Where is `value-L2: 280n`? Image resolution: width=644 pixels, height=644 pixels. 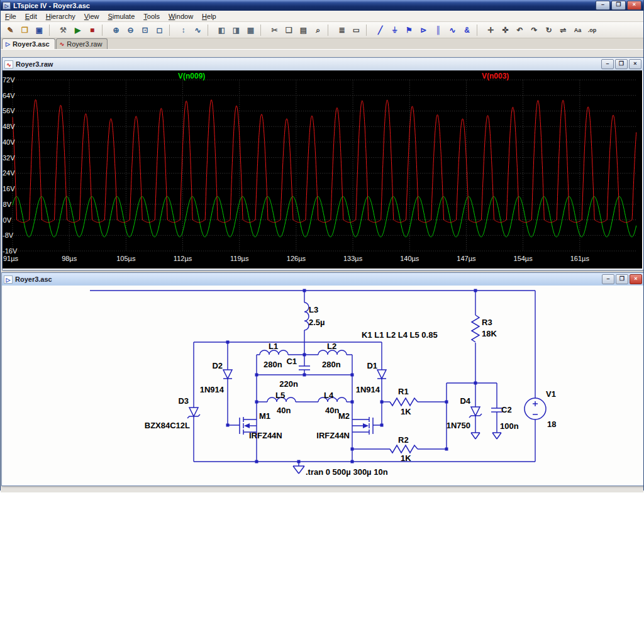 value-L2: 280n is located at coordinates (331, 365).